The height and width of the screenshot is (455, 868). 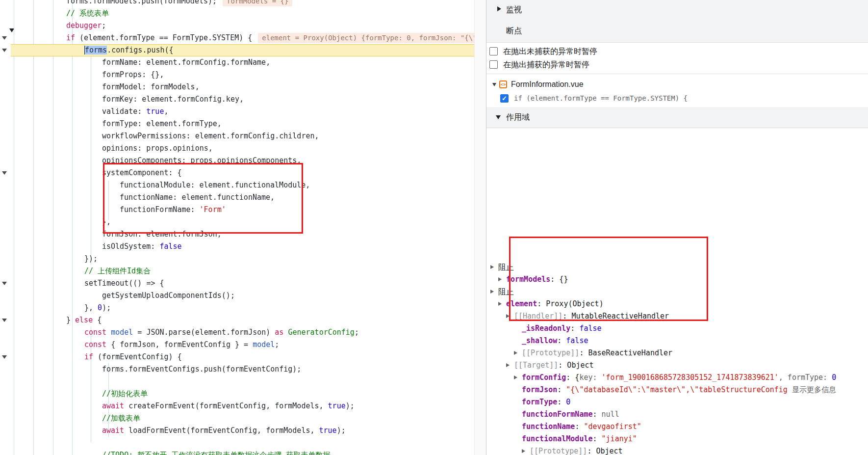 I want to click on code-line: debugger;, so click(x=53, y=26).